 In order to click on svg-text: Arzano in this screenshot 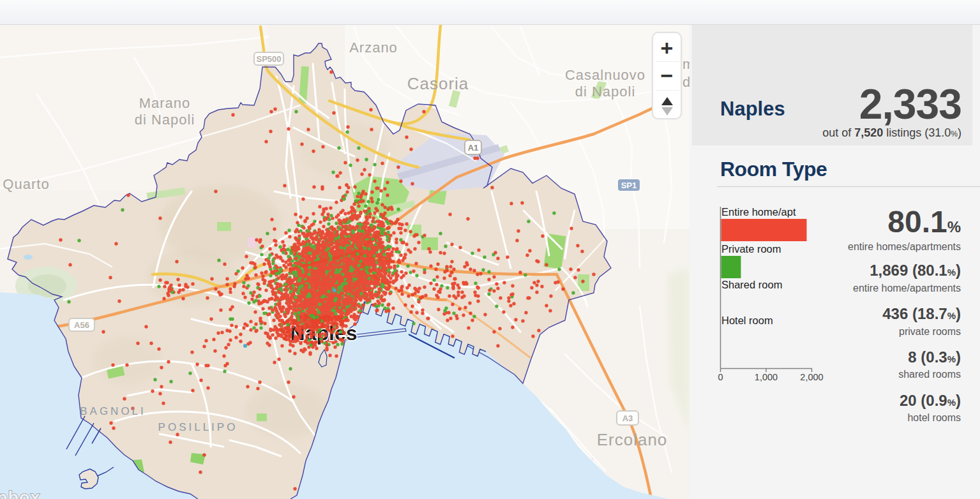, I will do `click(373, 47)`.